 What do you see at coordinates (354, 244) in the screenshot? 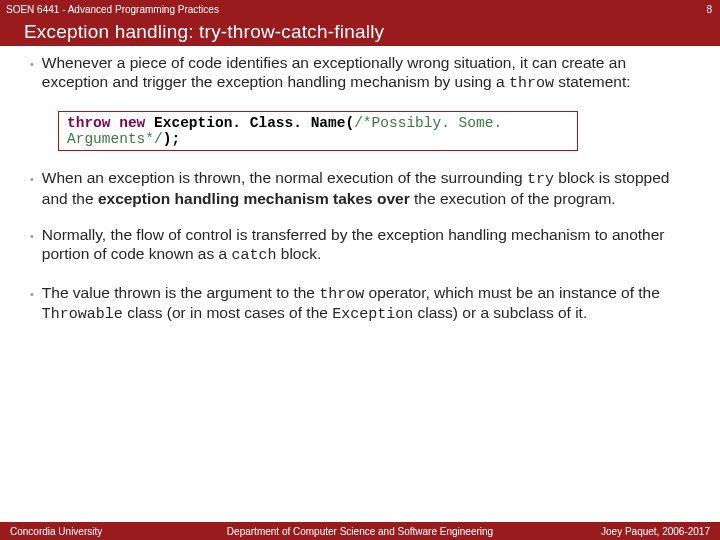
I see `text-fragment: Normally, the flow of control is transfe…` at bounding box center [354, 244].